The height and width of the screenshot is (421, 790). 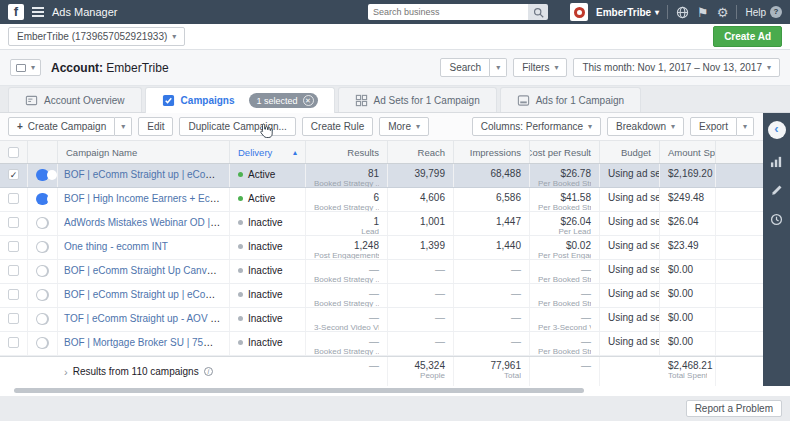 What do you see at coordinates (498, 68) in the screenshot?
I see `search-caret-icon: ▾` at bounding box center [498, 68].